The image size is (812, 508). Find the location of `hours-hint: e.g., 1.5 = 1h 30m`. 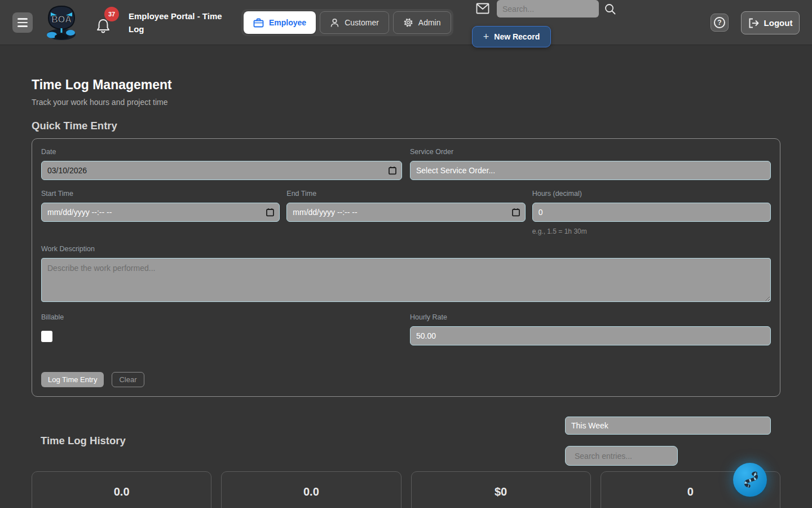

hours-hint: e.g., 1.5 = 1h 30m is located at coordinates (652, 231).